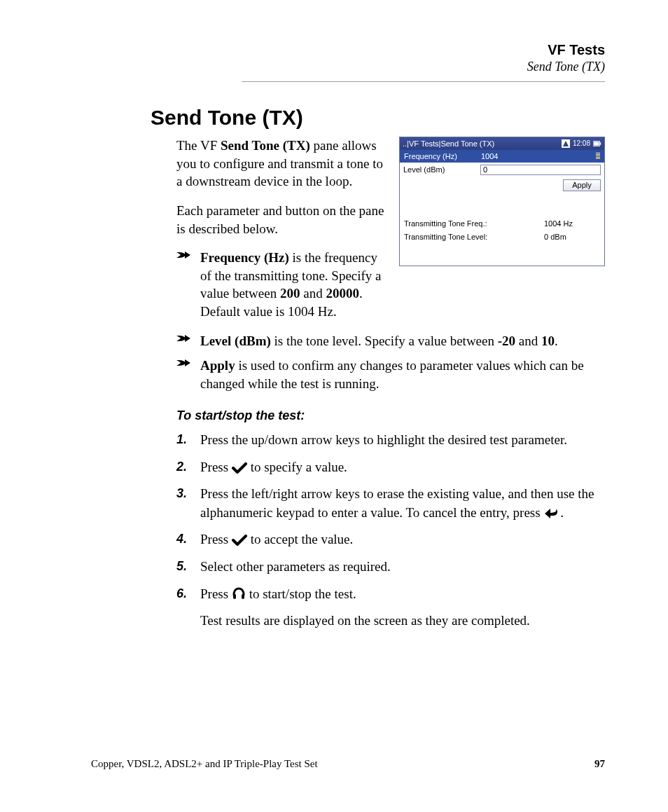  What do you see at coordinates (474, 237) in the screenshot?
I see `result-level-label: Transmitting Tone Level:` at bounding box center [474, 237].